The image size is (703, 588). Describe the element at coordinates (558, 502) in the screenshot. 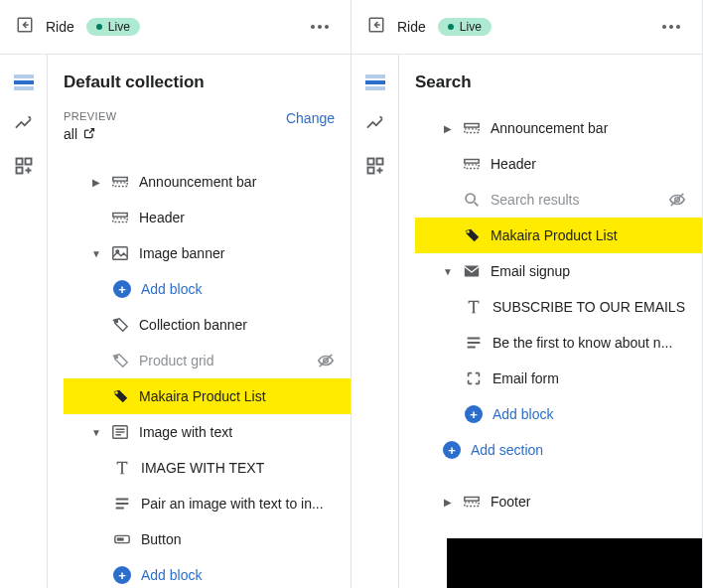

I see `tree-item: ▶Footer` at that location.